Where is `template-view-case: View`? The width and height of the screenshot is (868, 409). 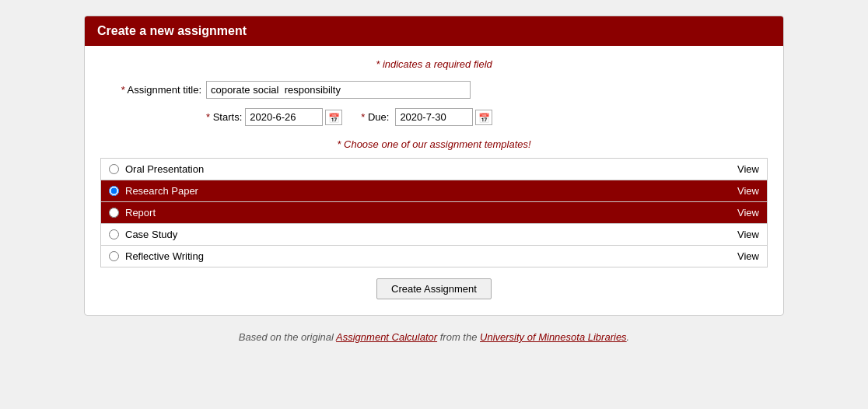 template-view-case: View is located at coordinates (748, 235).